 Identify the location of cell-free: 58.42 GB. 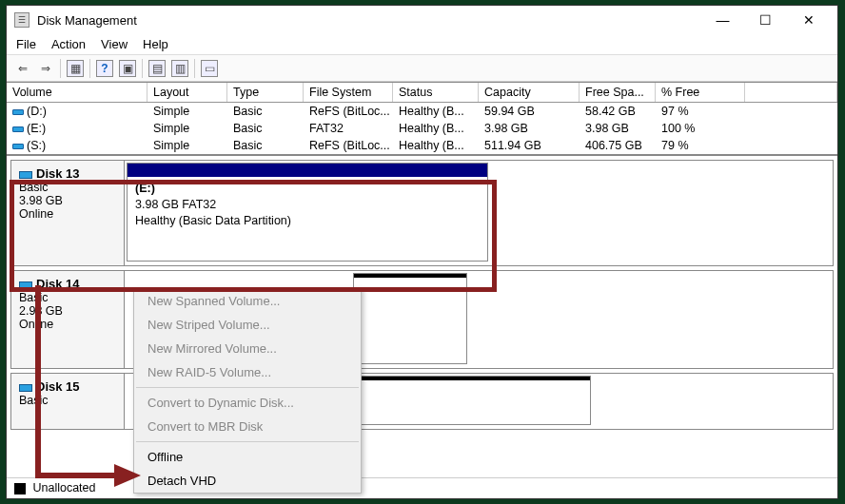
(618, 111).